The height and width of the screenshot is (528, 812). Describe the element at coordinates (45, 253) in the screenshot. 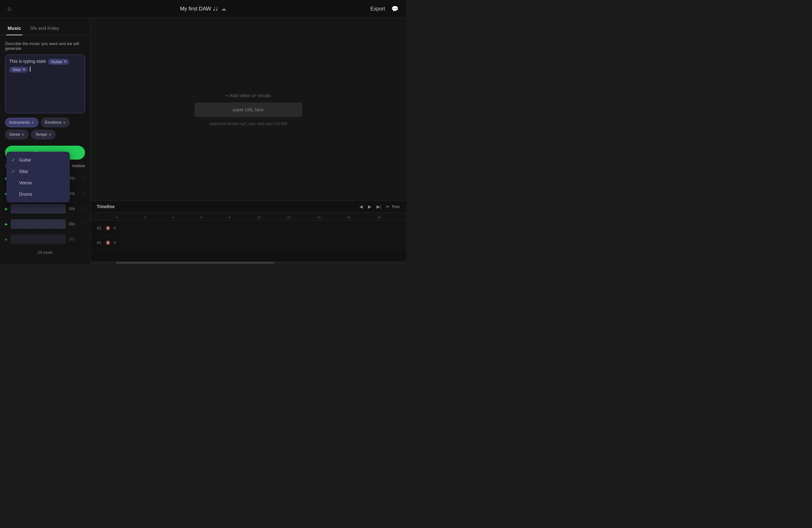

I see `more-tracks-button: 23 more` at that location.